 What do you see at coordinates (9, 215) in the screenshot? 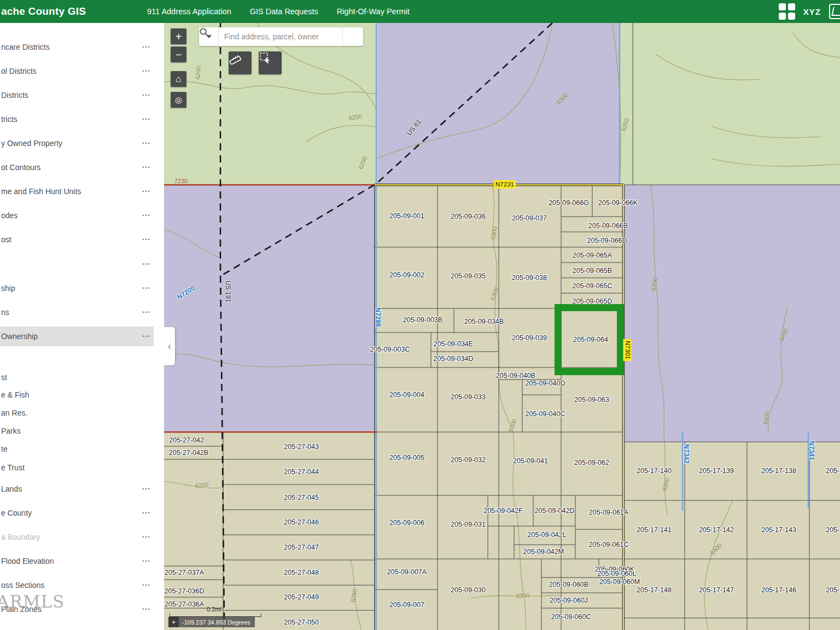
I see `layer-item-label: odes` at bounding box center [9, 215].